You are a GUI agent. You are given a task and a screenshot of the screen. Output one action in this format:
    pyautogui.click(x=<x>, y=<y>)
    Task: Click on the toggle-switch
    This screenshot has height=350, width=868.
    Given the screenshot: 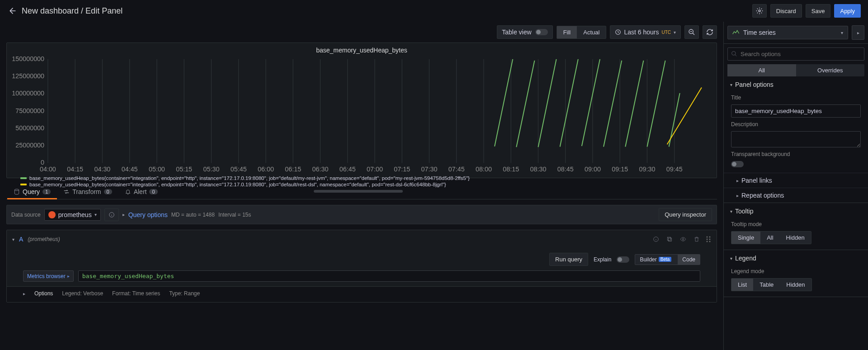 What is the action you would take?
    pyautogui.click(x=542, y=32)
    